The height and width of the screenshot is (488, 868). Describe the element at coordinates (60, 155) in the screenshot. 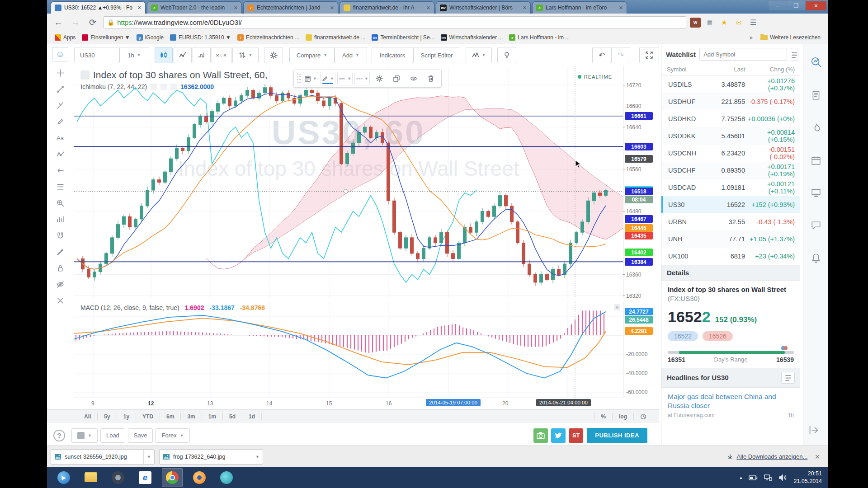

I see `pattern-tool-icon` at that location.